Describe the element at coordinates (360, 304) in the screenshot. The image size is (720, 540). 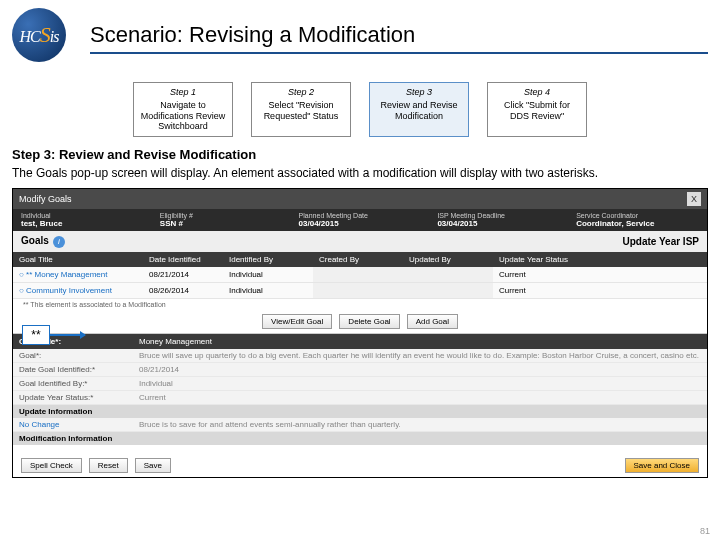
I see `association-note: ** This element is associated to a Modif…` at that location.